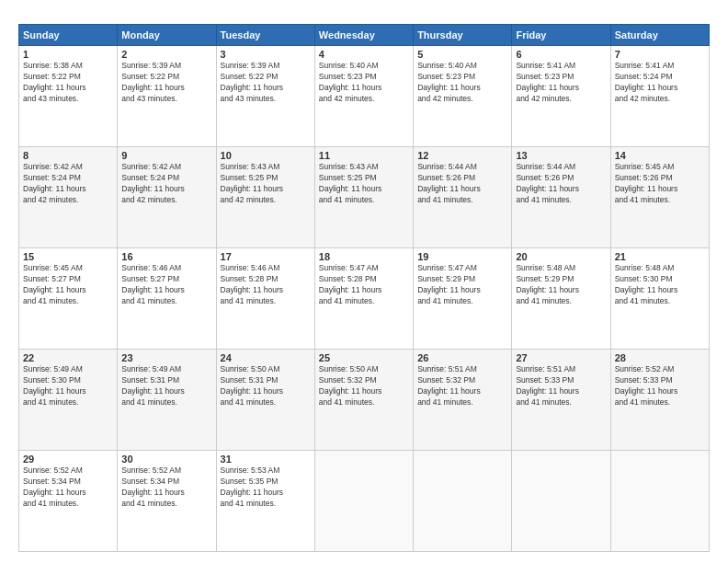  I want to click on calendar-cell: 12Sunrise: 5:44 AMSunset: 5:26 PMDayligh…, so click(463, 198).